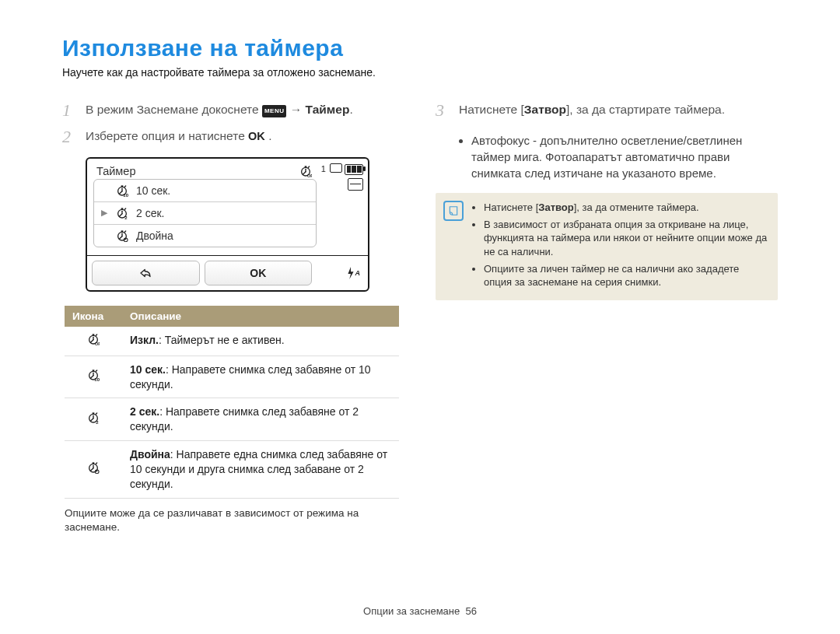 This screenshot has width=840, height=634. Describe the element at coordinates (116, 171) in the screenshot. I see `cam-menu-title: Таймер` at that location.